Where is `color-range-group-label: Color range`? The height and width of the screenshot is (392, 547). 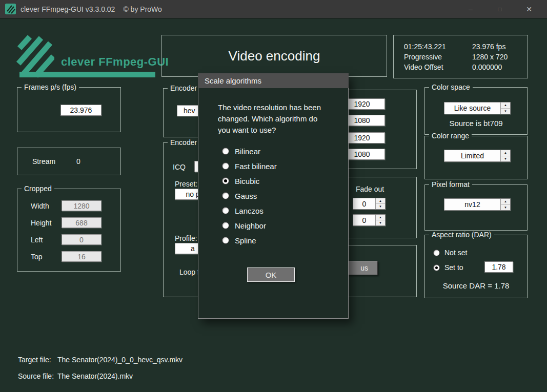
color-range-group-label: Color range is located at coordinates (450, 136).